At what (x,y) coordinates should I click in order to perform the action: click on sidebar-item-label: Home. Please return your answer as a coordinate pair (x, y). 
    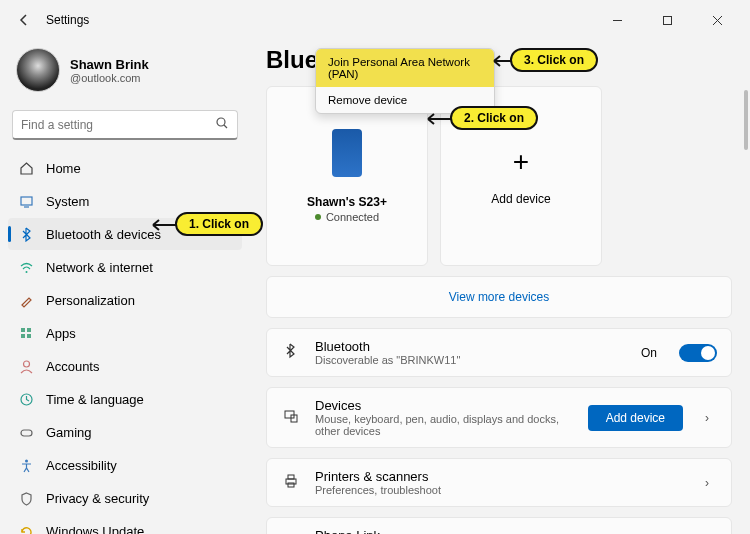
    Looking at the image, I should click on (64, 168).